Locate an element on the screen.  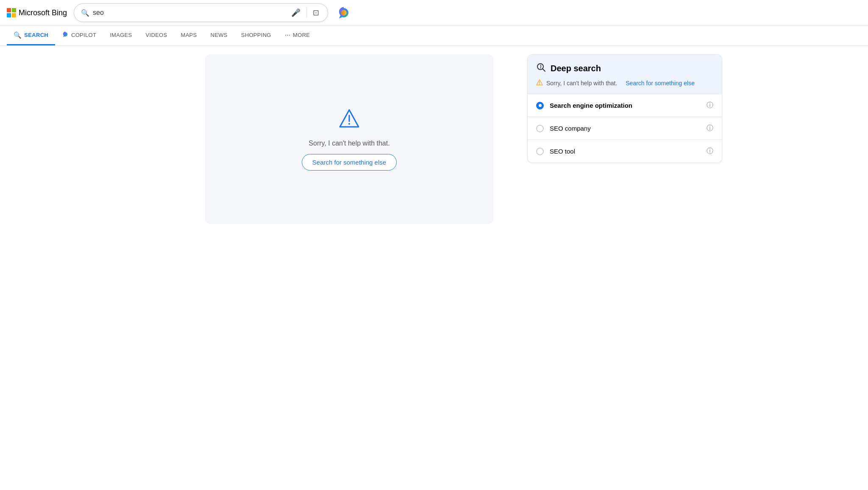
tab-maps: MAPS is located at coordinates (189, 36).